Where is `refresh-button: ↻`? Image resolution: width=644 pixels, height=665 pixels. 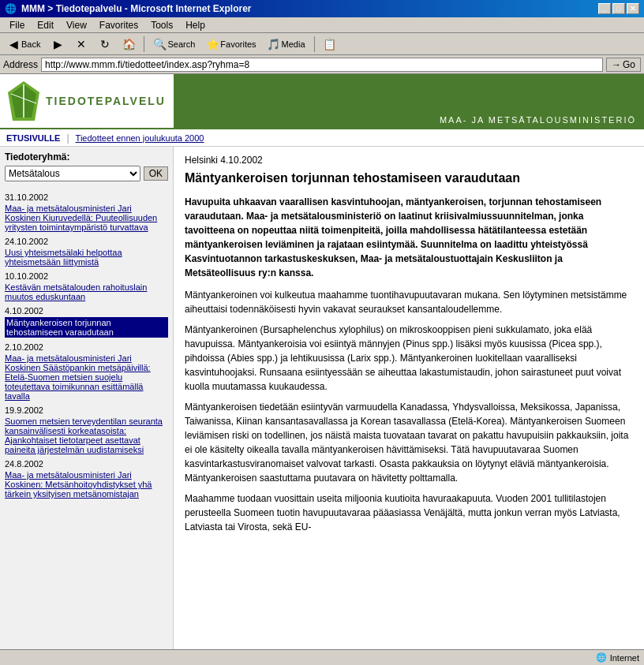
refresh-button: ↻ is located at coordinates (105, 44).